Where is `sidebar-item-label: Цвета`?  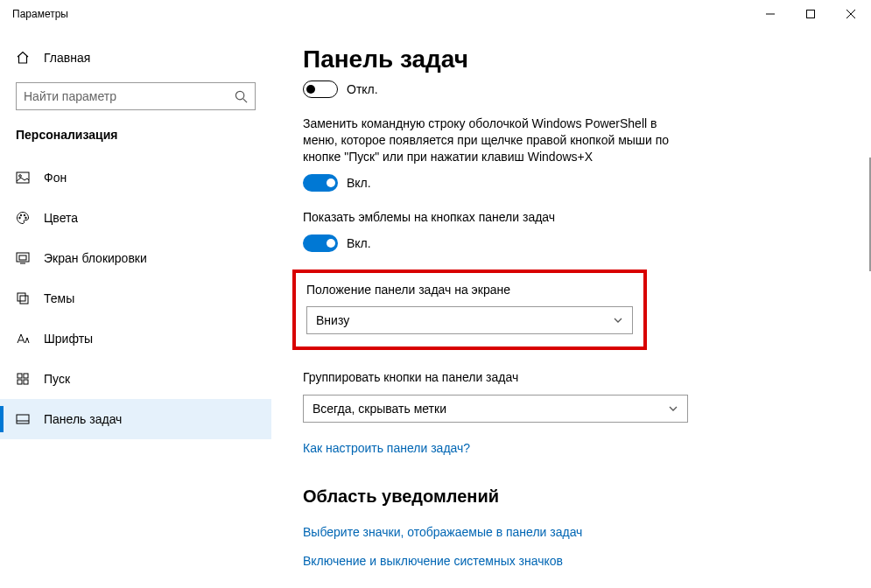
sidebar-item-label: Цвета is located at coordinates (61, 218).